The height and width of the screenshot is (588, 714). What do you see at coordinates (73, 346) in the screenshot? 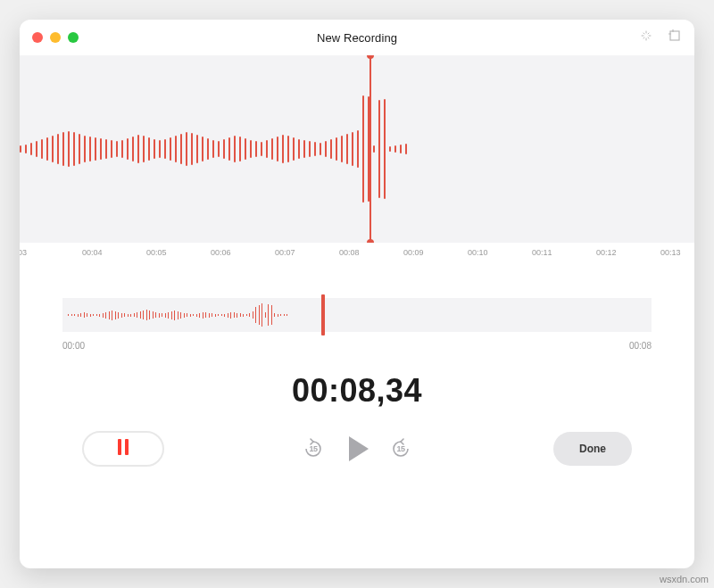
I see `overview-start-time: 00:00` at bounding box center [73, 346].